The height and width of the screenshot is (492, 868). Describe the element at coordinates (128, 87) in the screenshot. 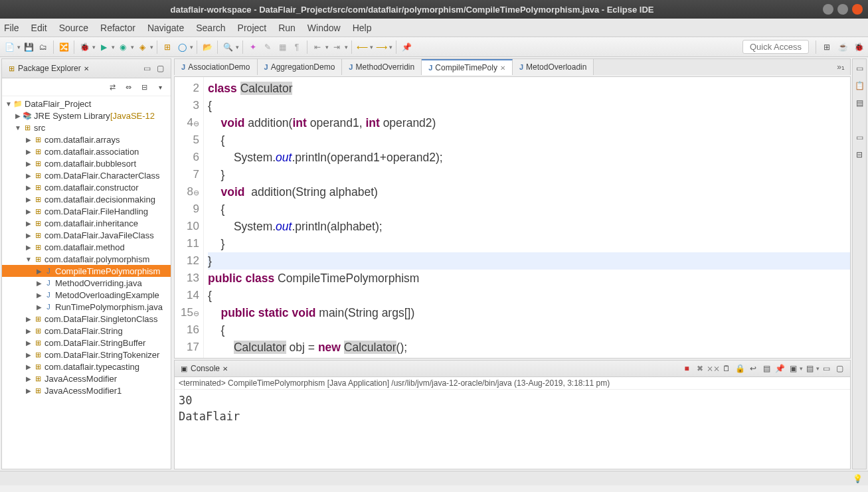

I see `link-editor-icon: ⇔` at that location.